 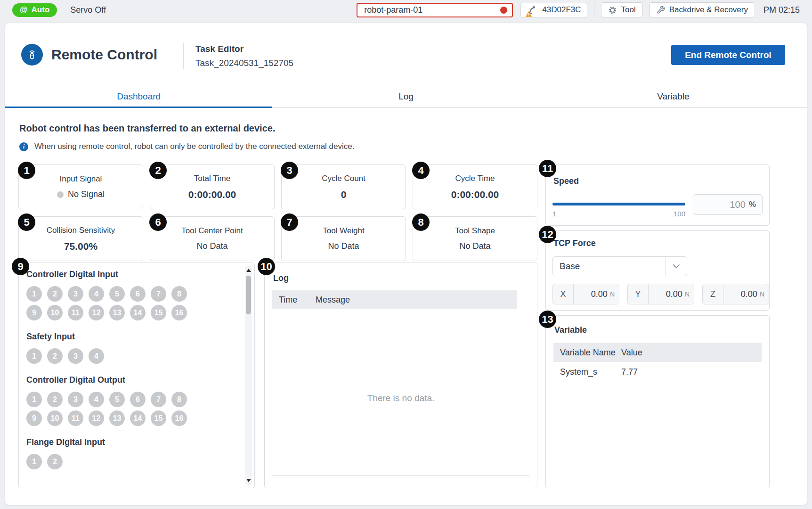 What do you see at coordinates (620, 266) in the screenshot?
I see `reference-frame-select: Base` at bounding box center [620, 266].